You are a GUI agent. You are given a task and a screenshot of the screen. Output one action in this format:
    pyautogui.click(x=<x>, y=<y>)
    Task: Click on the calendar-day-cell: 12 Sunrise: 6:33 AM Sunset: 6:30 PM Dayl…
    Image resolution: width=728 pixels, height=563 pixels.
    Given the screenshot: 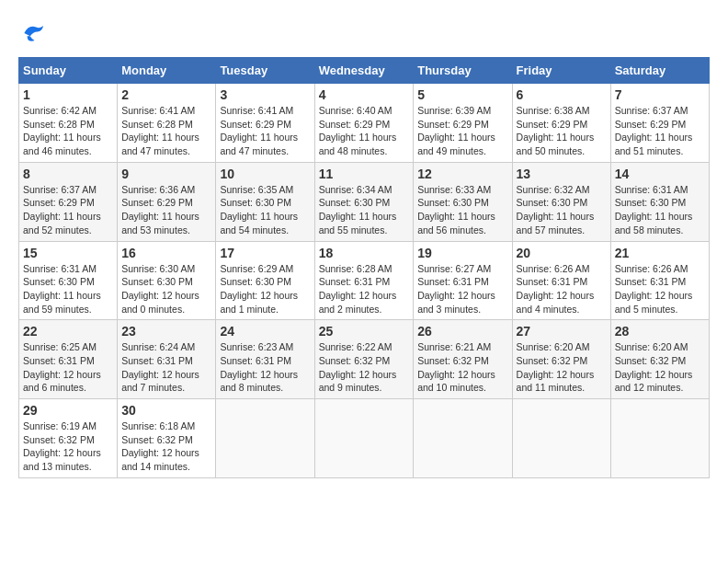 What is the action you would take?
    pyautogui.click(x=463, y=201)
    